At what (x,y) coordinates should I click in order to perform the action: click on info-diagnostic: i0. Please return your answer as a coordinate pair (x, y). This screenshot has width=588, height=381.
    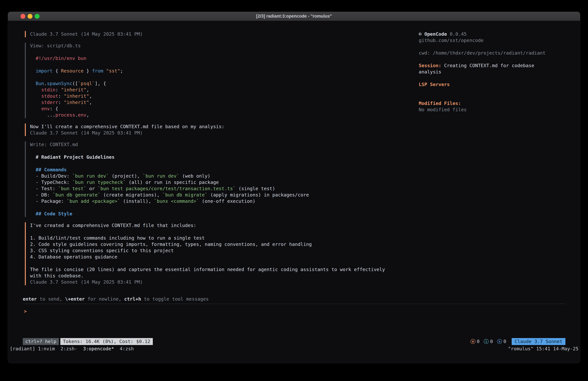
    Looking at the image, I should click on (488, 341).